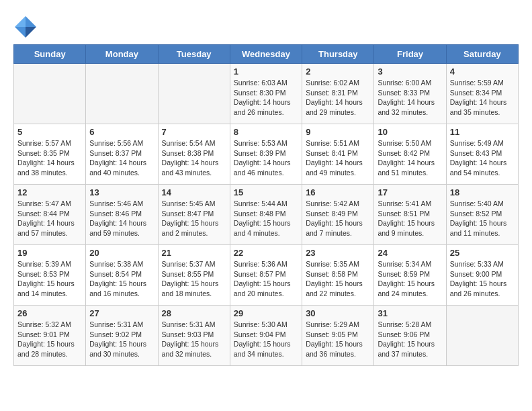 The image size is (532, 411). I want to click on day-number: 2, so click(338, 71).